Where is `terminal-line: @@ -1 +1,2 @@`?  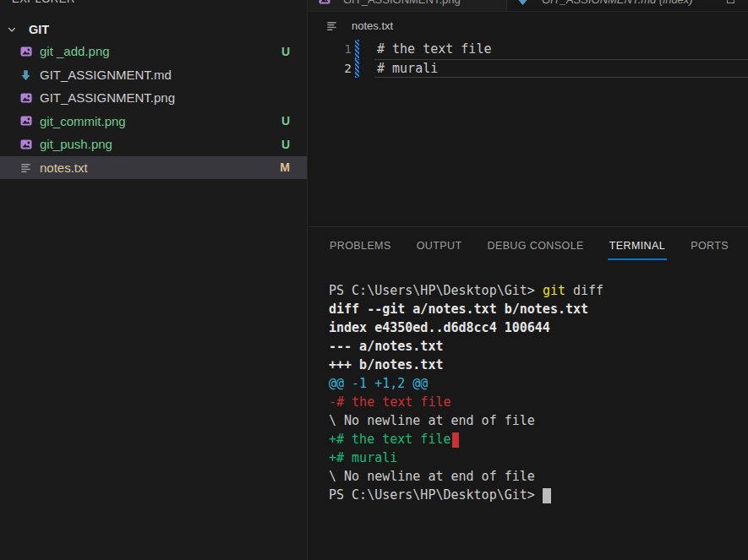
terminal-line: @@ -1 +1,2 @@ is located at coordinates (538, 383).